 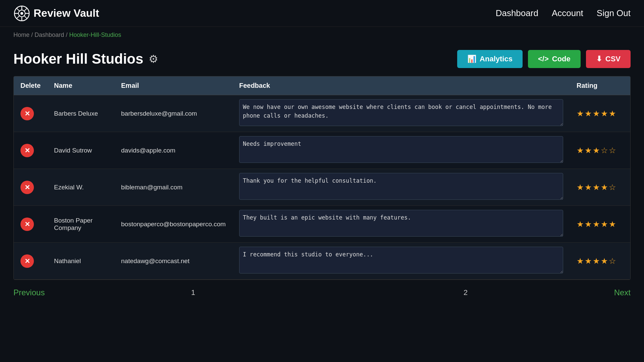 I want to click on col-header-rating: Rating, so click(x=600, y=86).